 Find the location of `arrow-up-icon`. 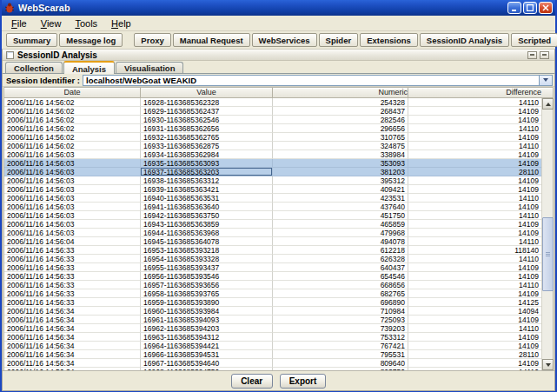

arrow-up-icon is located at coordinates (548, 104).